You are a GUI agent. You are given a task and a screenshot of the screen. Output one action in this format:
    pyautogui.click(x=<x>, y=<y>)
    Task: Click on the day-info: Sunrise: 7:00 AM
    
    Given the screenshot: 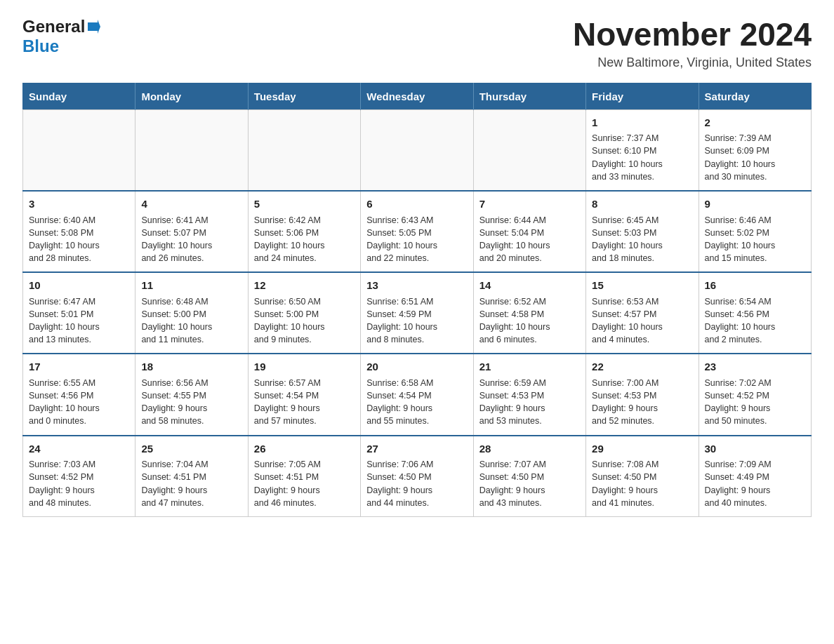 What is the action you would take?
    pyautogui.click(x=642, y=383)
    